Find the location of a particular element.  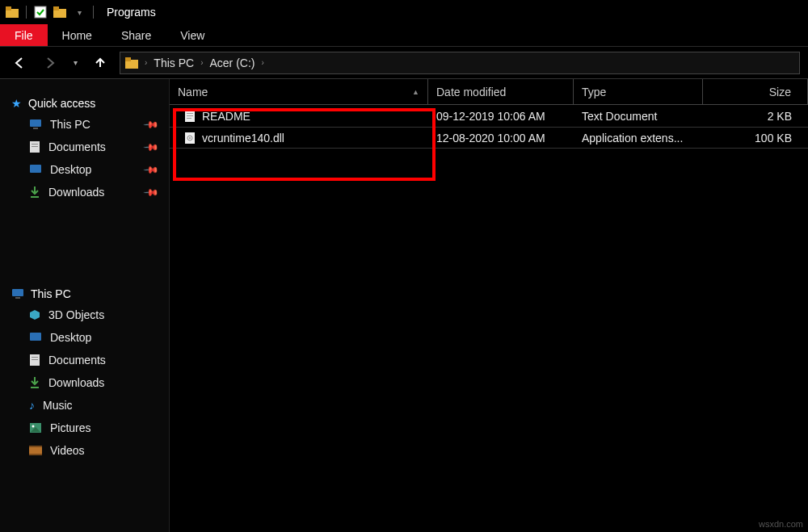

sidebar-item-this-pc: This PC 📌 is located at coordinates (84, 124).